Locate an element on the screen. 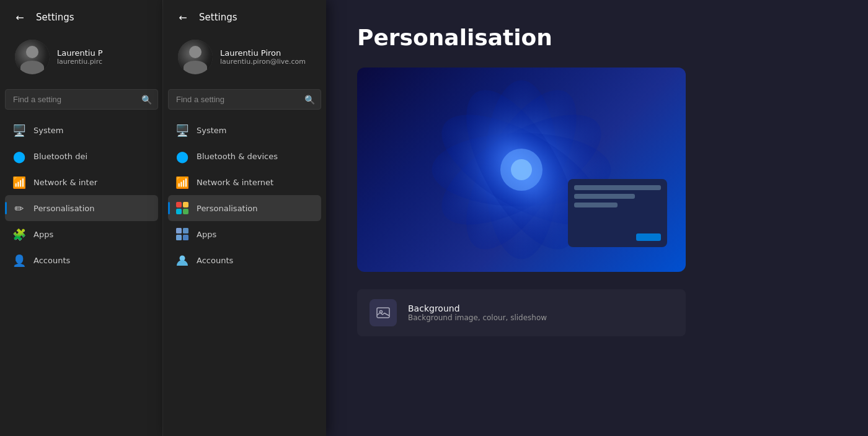  left-nav-personalisation: ✏️ Personalisation is located at coordinates (82, 208).